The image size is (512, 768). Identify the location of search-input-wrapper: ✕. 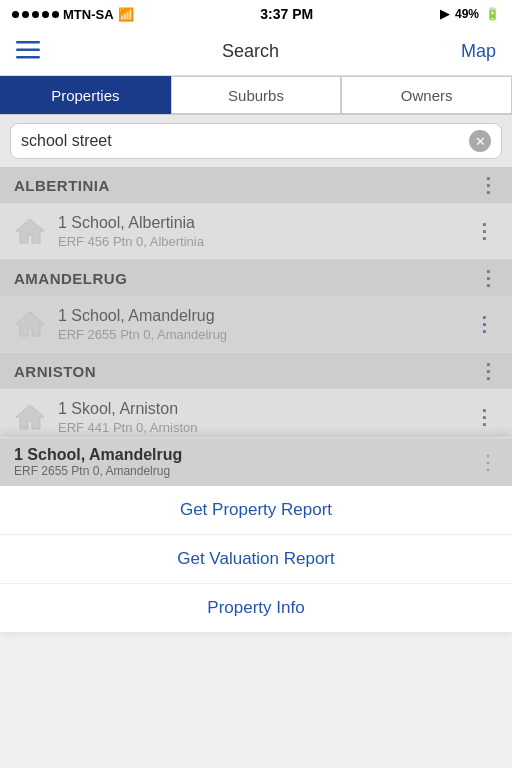
(256, 141).